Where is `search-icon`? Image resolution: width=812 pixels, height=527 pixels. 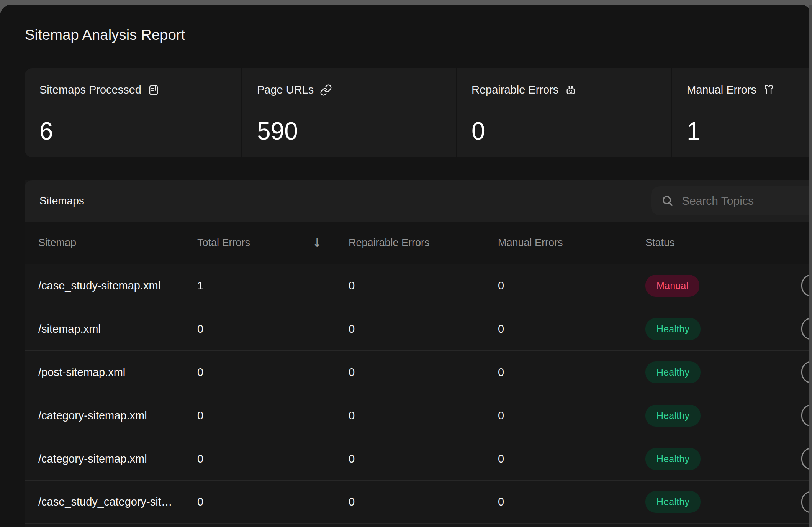 search-icon is located at coordinates (668, 201).